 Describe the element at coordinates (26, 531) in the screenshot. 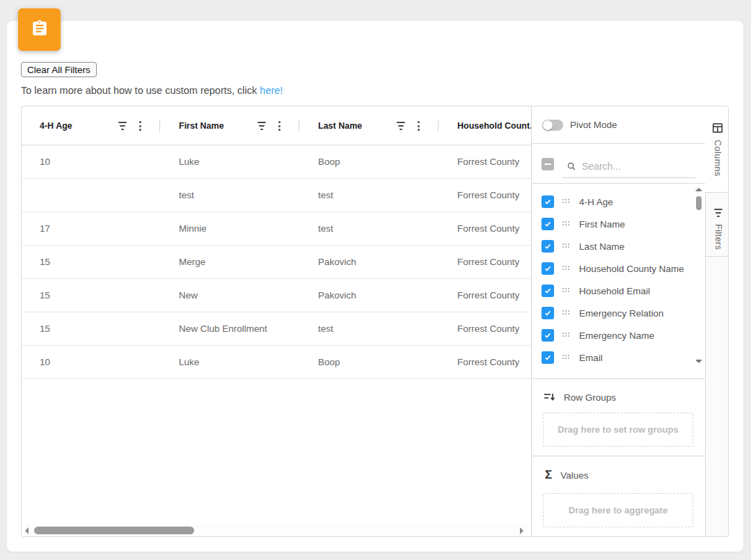

I see `scroll-left-arrow-icon` at that location.